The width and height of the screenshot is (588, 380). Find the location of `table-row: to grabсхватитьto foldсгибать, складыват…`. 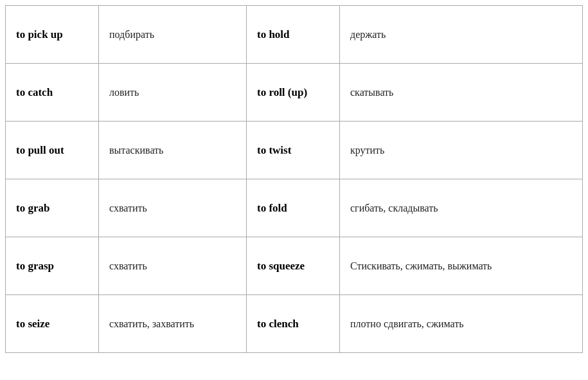

table-row: to grabсхватитьto foldсгибать, складыват… is located at coordinates (294, 208).